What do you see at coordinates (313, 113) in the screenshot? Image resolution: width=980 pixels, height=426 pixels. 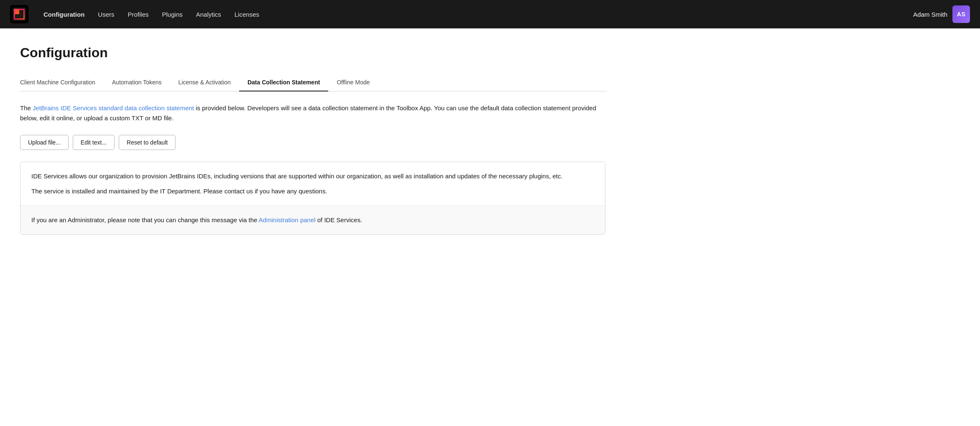 I see `description-text: The JetBrains IDE Services standard data…` at bounding box center [313, 113].